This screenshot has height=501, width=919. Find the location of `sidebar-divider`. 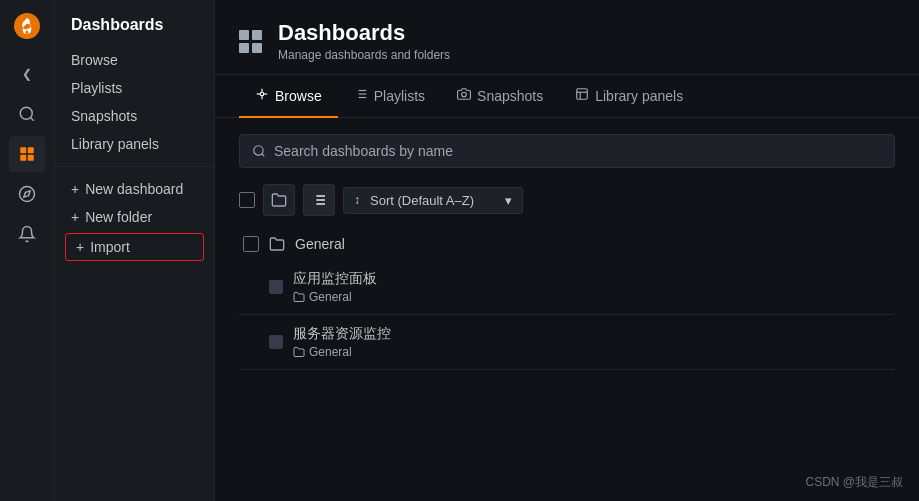

sidebar-divider is located at coordinates (134, 166).